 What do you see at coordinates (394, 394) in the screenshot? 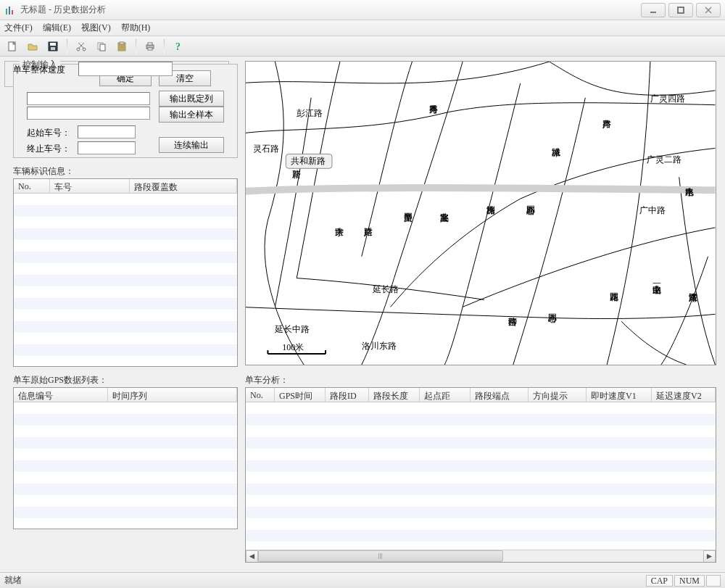
I see `col-seglen: 路段长度` at bounding box center [394, 394].